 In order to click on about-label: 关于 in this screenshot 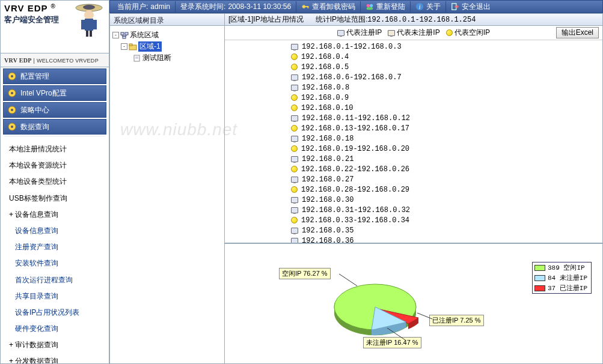, I will do `click(433, 7)`.